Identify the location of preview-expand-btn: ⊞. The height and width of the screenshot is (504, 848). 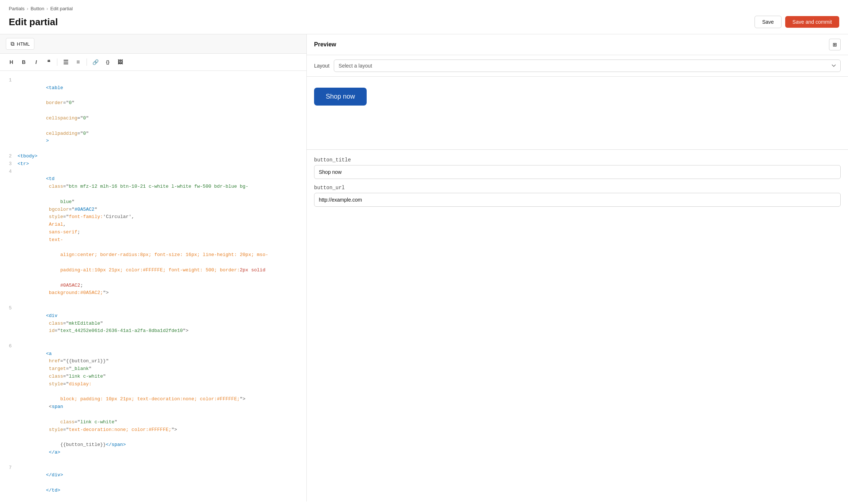
(835, 45).